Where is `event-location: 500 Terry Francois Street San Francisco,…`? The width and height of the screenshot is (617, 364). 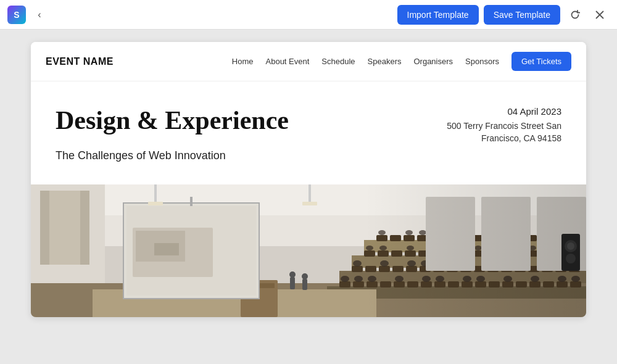
event-location: 500 Terry Francois Street San Francisco,… is located at coordinates (504, 132).